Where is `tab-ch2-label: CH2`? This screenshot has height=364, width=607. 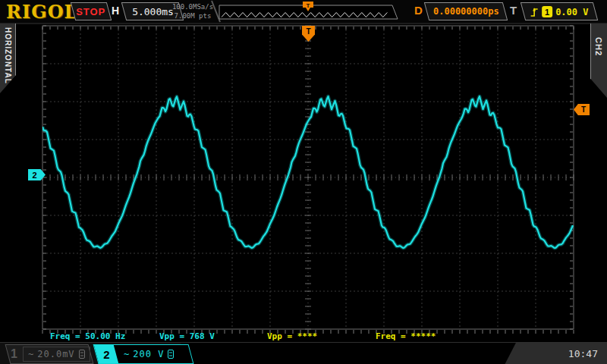 tab-ch2-label: CH2 is located at coordinates (599, 61).